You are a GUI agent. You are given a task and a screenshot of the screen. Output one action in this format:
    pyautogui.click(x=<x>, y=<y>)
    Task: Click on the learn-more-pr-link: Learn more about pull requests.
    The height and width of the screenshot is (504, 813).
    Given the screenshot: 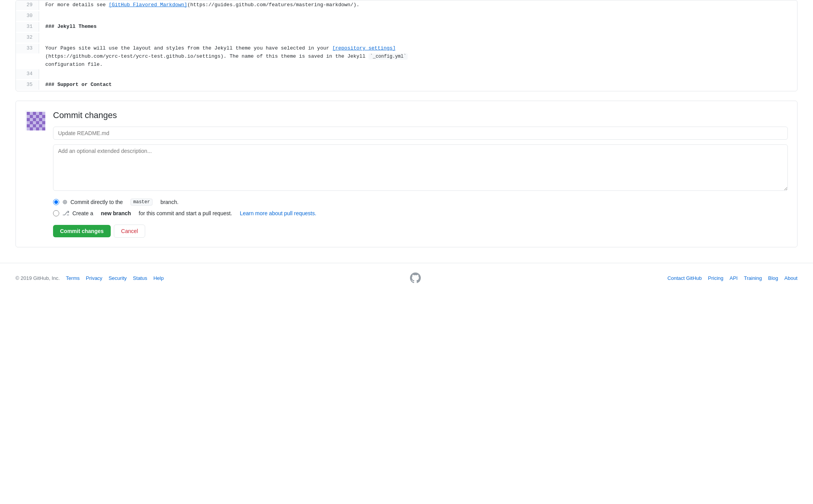 What is the action you would take?
    pyautogui.click(x=278, y=213)
    